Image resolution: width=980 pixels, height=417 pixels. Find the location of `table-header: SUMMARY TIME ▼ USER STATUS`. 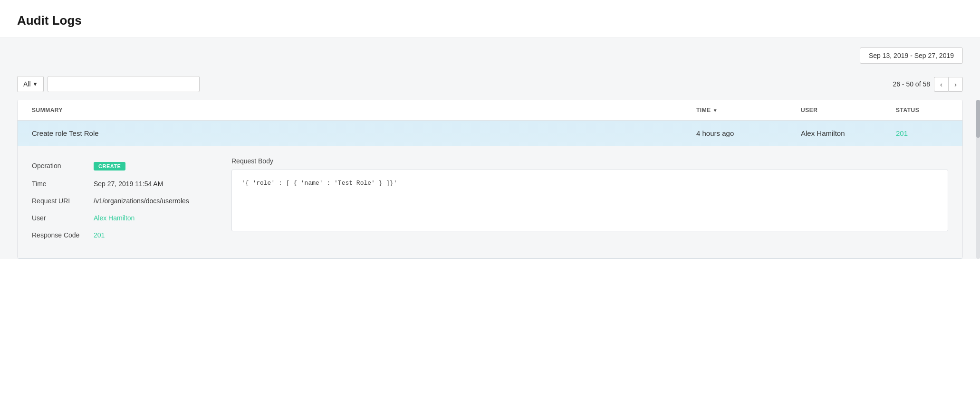

table-header: SUMMARY TIME ▼ USER STATUS is located at coordinates (490, 110).